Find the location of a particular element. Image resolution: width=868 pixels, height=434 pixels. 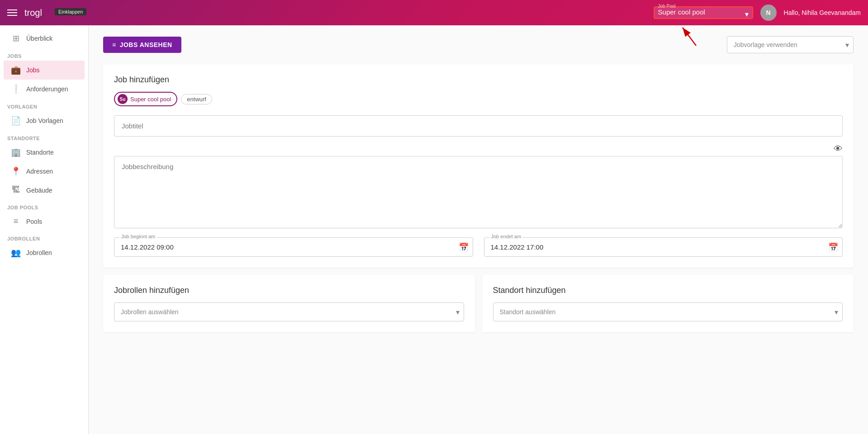

calendar-end-icon: 📅 is located at coordinates (833, 247).